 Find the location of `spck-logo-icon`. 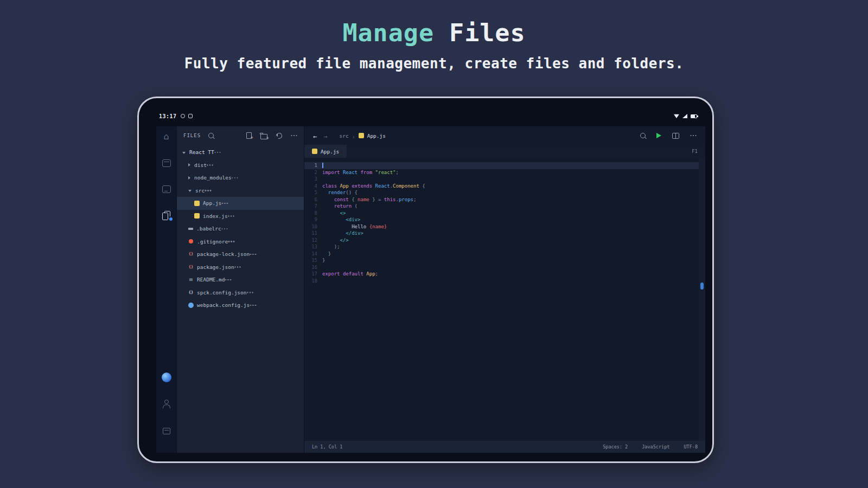

spck-logo-icon is located at coordinates (167, 377).